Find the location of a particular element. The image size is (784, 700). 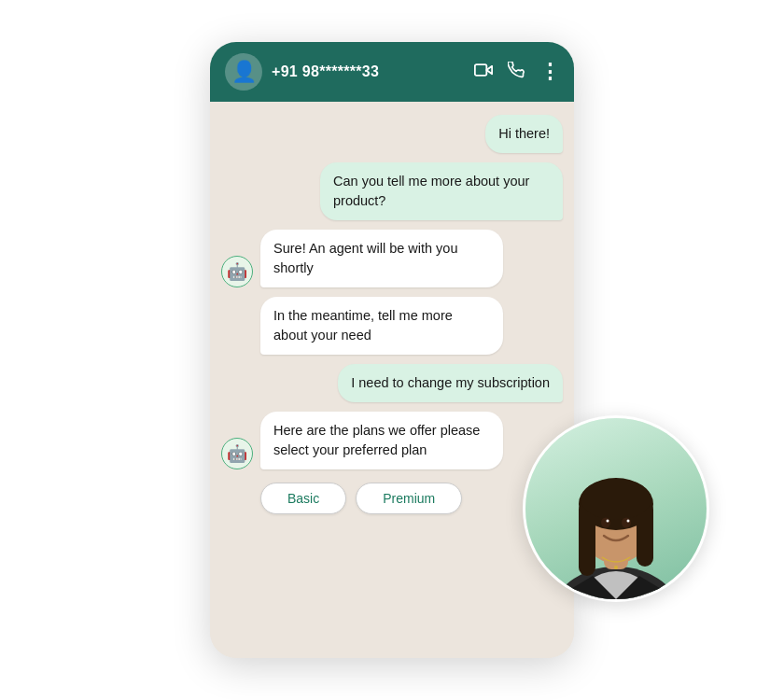

bot-icon-1: 🤖 is located at coordinates (237, 272).